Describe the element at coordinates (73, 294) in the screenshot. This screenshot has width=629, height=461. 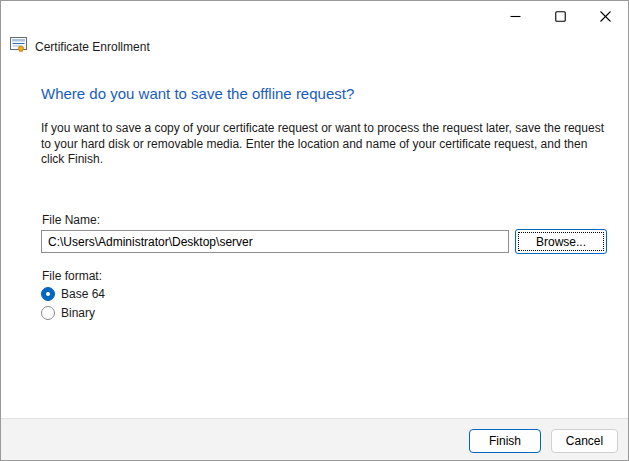
I see `radio-option-base64: Base 64` at that location.